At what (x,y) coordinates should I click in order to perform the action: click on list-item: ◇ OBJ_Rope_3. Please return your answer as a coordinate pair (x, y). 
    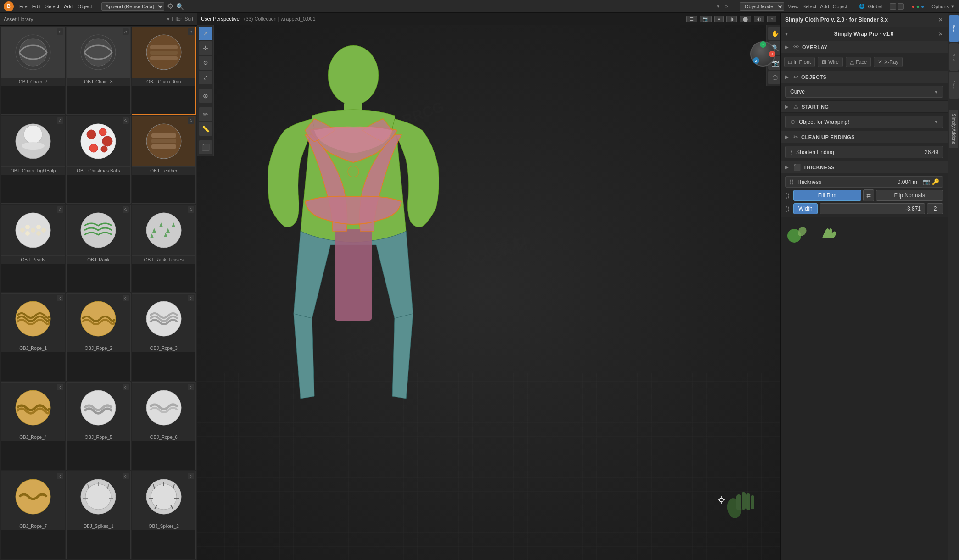
    Looking at the image, I should click on (164, 337).